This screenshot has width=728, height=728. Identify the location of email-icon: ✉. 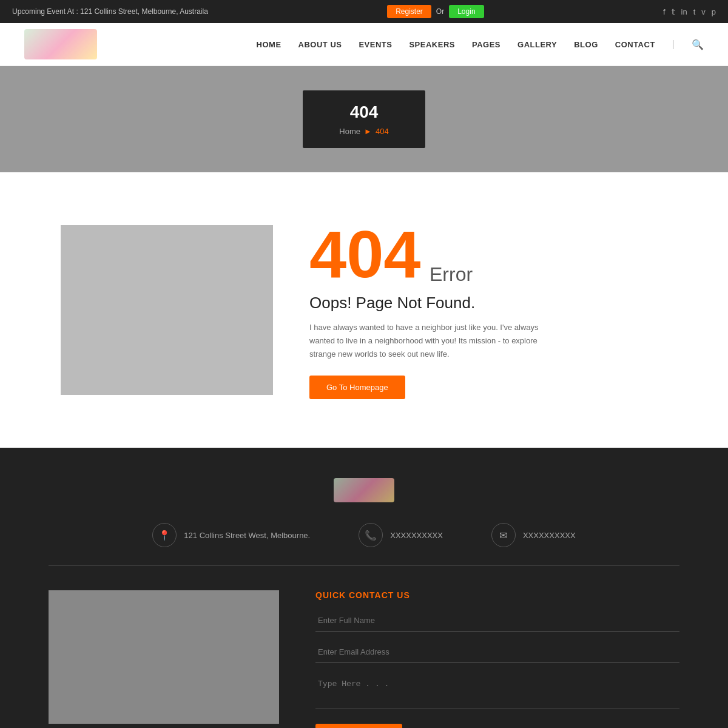
(504, 535).